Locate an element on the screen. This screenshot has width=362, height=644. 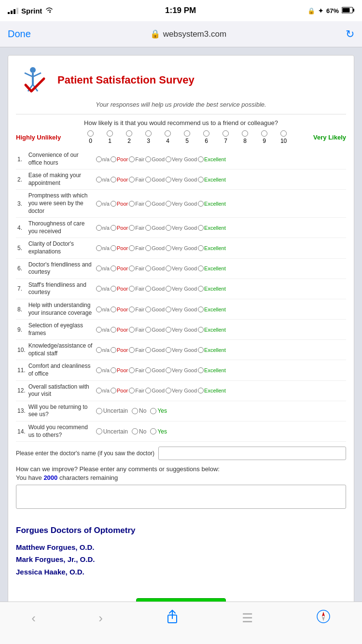
practice-name: Forgues Doctors of Optometry is located at coordinates (181, 531).